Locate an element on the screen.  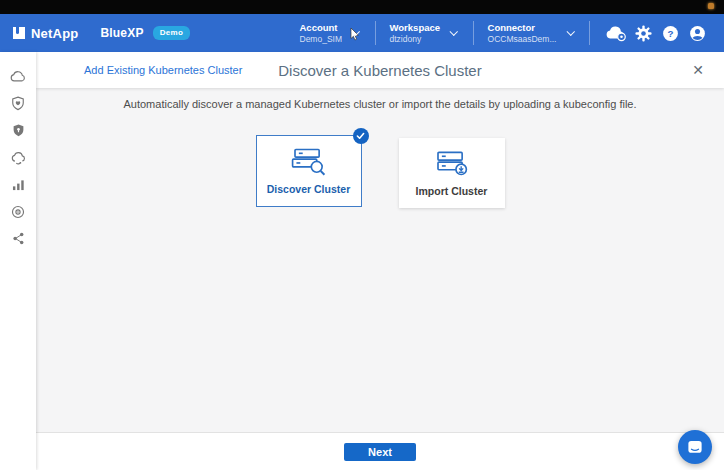
selected-check-icon is located at coordinates (361, 136).